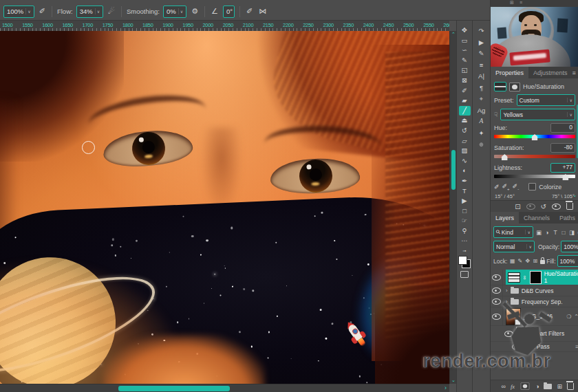 The image size is (578, 392). What do you see at coordinates (482, 76) in the screenshot?
I see `character-panel: A|` at bounding box center [482, 76].